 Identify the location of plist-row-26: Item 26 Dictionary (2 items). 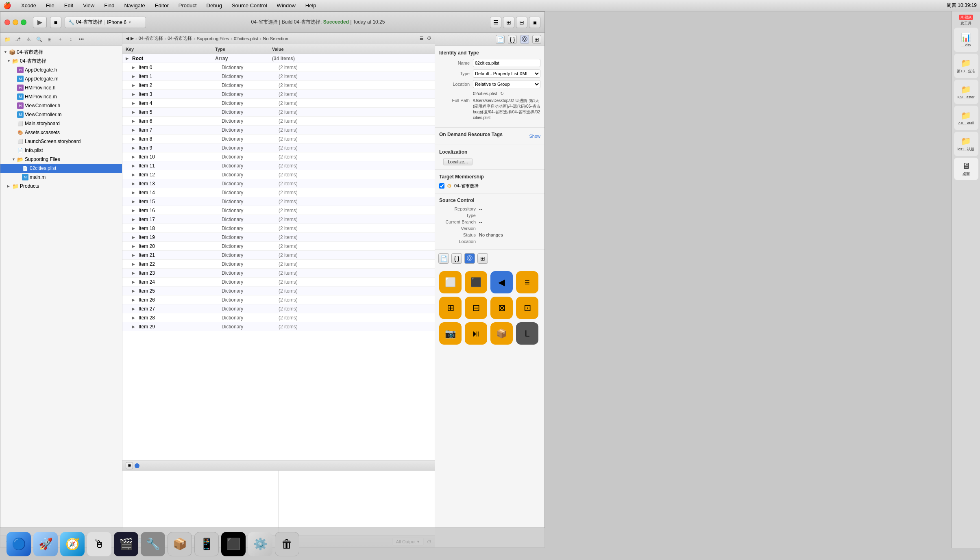
(279, 300).